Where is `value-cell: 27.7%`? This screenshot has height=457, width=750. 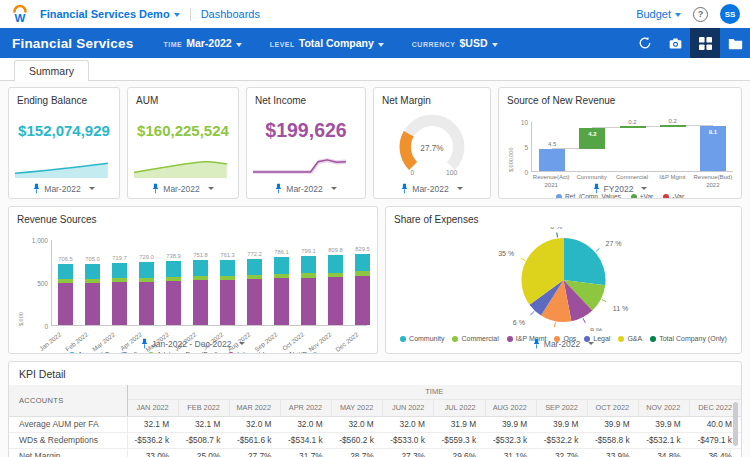 value-cell: 27.7% is located at coordinates (254, 452).